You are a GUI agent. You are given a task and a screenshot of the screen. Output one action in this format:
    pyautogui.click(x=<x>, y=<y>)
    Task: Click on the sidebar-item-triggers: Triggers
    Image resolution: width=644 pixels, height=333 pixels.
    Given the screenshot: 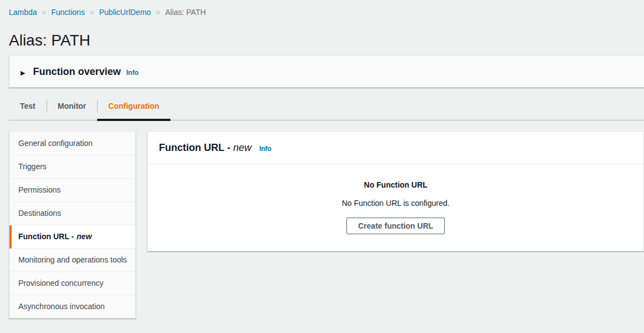 What is the action you would take?
    pyautogui.click(x=72, y=167)
    